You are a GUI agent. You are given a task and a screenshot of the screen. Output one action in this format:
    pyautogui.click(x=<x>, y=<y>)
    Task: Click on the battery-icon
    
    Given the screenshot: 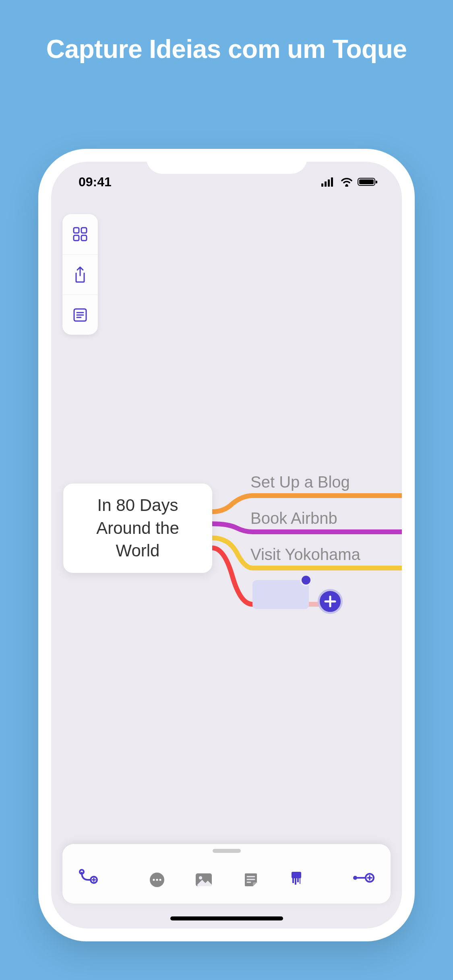 What is the action you would take?
    pyautogui.click(x=368, y=182)
    